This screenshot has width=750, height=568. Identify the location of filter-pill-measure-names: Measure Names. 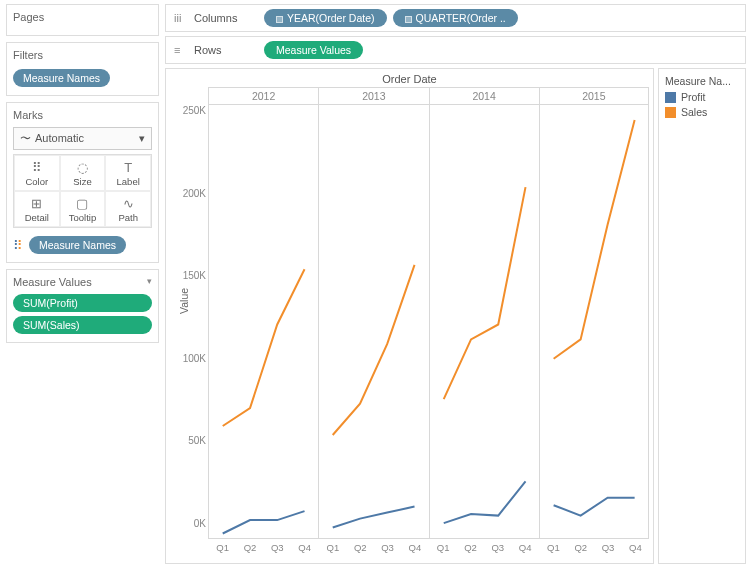
(62, 78).